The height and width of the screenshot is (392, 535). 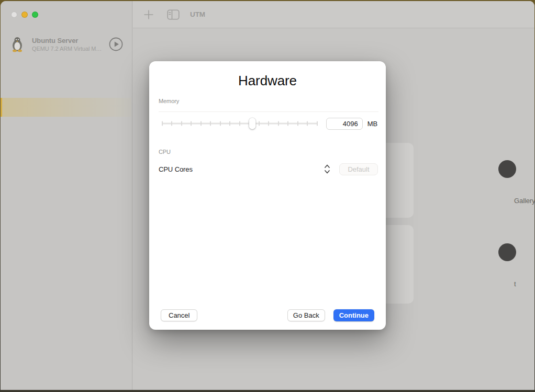 I want to click on memory-input, so click(x=344, y=124).